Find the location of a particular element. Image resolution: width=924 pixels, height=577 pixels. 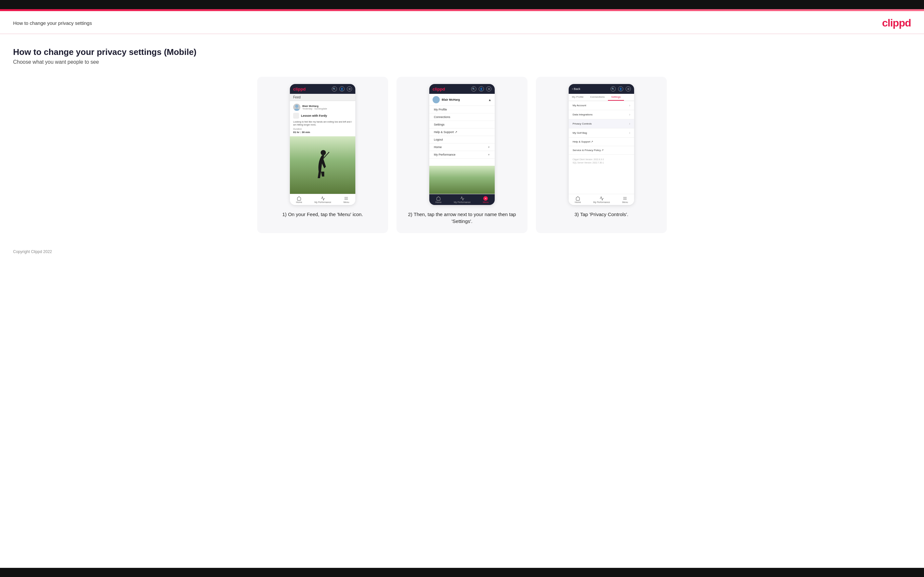

step-2-card: clippd 🔍 👤 ⚙ Blair McHarg ▲ is located at coordinates (462, 155).